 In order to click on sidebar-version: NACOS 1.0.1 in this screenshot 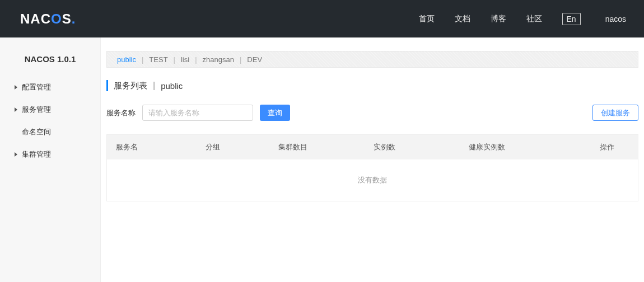, I will do `click(50, 65)`.